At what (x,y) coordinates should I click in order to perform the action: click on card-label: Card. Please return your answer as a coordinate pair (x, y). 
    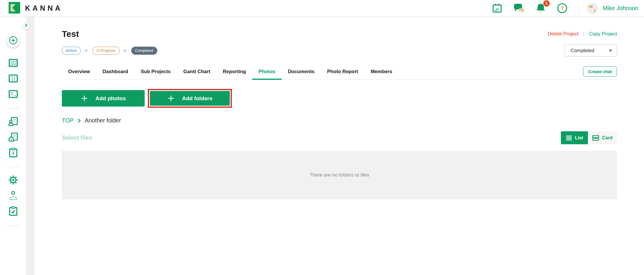
    Looking at the image, I should click on (607, 138).